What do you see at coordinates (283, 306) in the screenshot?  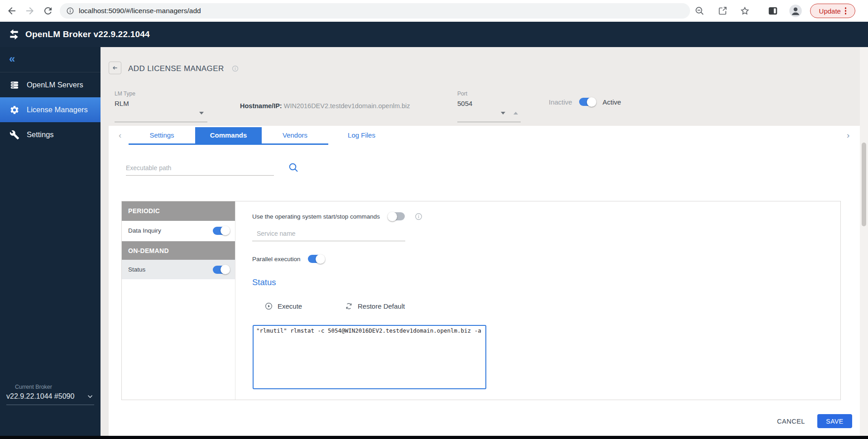 I see `execute-button: Execute` at bounding box center [283, 306].